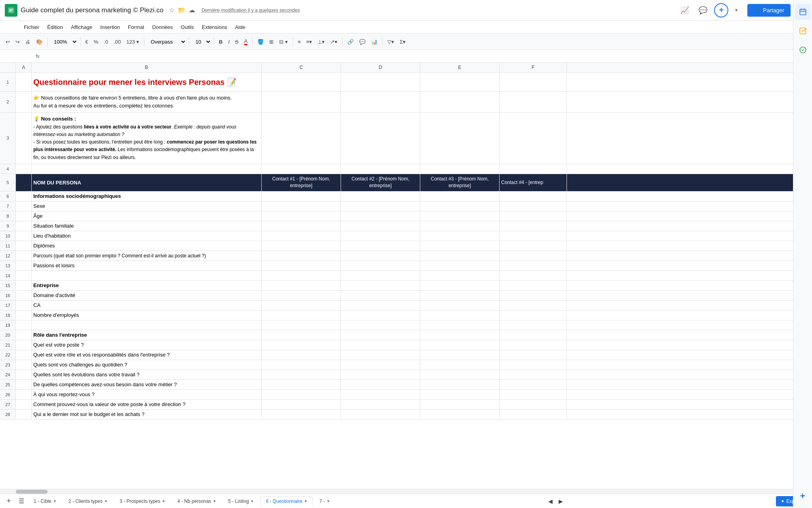  What do you see at coordinates (45, 501) in the screenshot?
I see `tab-cible: 1 - Cible ▼` at bounding box center [45, 501].